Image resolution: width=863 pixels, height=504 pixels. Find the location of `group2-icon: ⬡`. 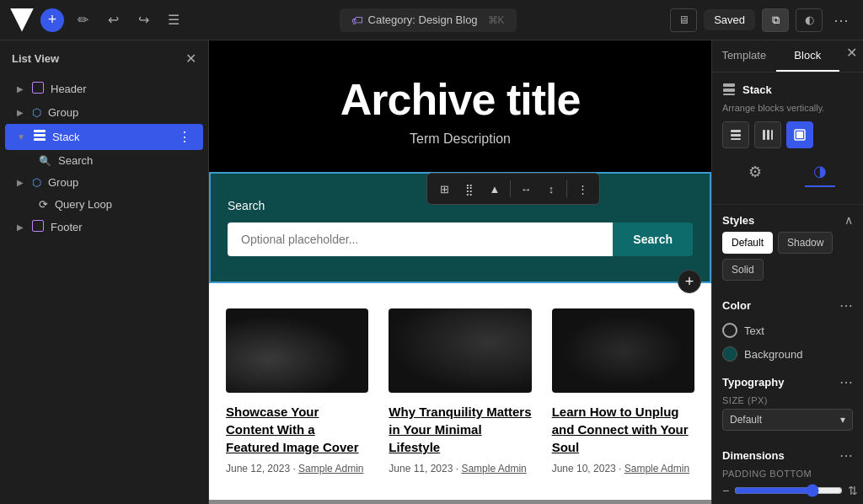

group2-icon: ⬡ is located at coordinates (37, 182).